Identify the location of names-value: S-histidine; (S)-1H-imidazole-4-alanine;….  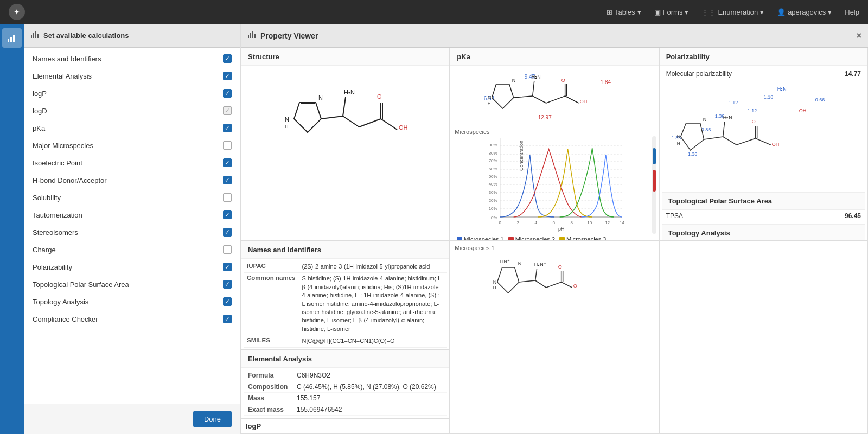
(373, 304).